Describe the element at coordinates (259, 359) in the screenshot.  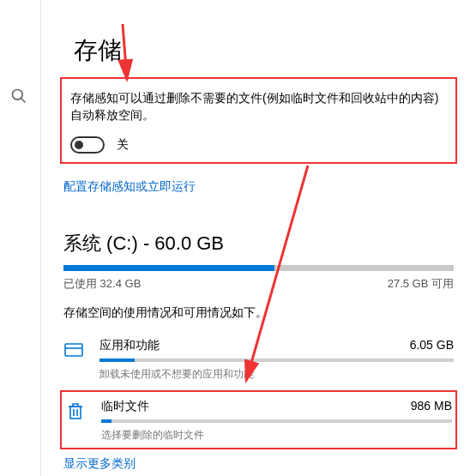
I see `category-apps: 应用和功能 6.05 GB 卸载未使用或不想要的应用和功能` at that location.